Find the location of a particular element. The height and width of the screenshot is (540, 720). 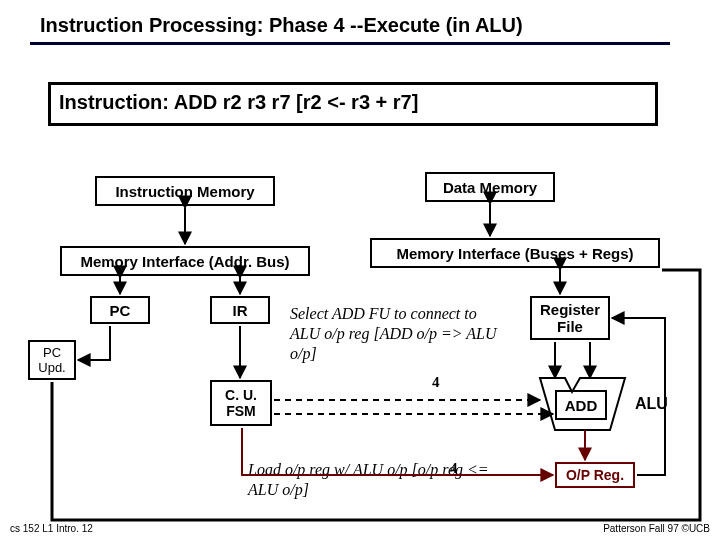

ir-block: IR is located at coordinates (240, 310).